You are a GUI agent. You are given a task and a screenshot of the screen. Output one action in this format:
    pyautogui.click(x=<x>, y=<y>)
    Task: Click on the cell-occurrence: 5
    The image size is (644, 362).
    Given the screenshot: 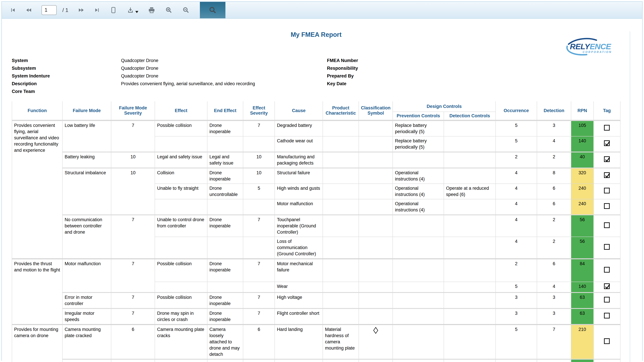 What is the action you would take?
    pyautogui.click(x=516, y=287)
    